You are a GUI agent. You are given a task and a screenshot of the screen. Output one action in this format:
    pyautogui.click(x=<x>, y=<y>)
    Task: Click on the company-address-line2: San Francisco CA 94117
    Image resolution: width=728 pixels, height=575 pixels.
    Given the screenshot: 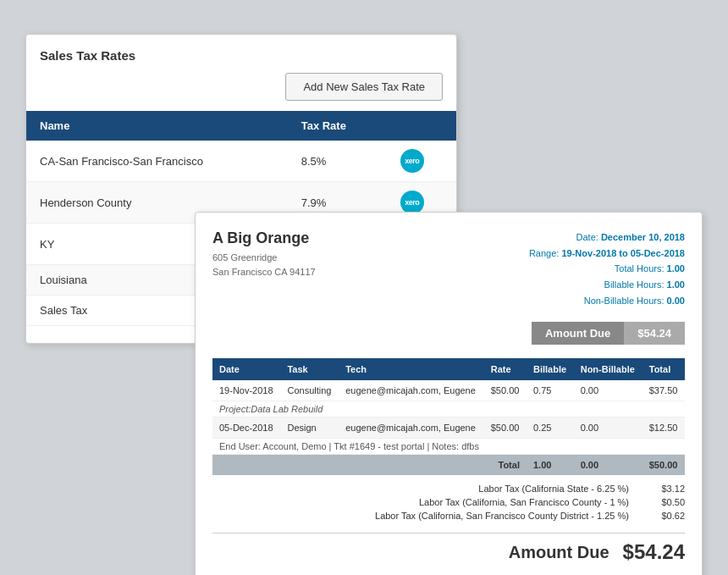 What is the action you would take?
    pyautogui.click(x=264, y=273)
    